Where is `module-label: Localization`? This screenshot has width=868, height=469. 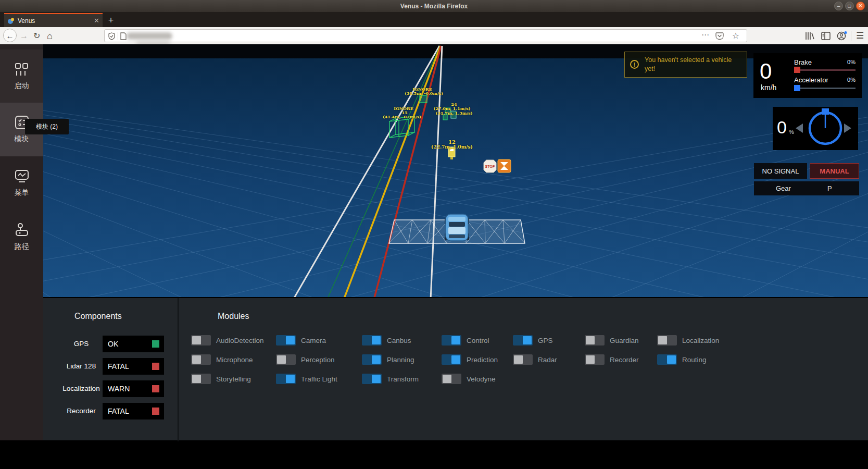 module-label: Localization is located at coordinates (701, 341).